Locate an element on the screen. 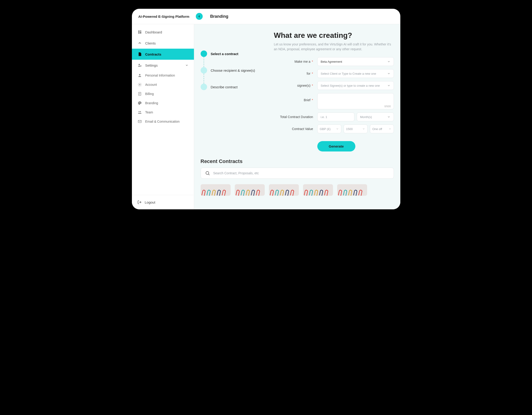  logout-button: Logout is located at coordinates (163, 202).